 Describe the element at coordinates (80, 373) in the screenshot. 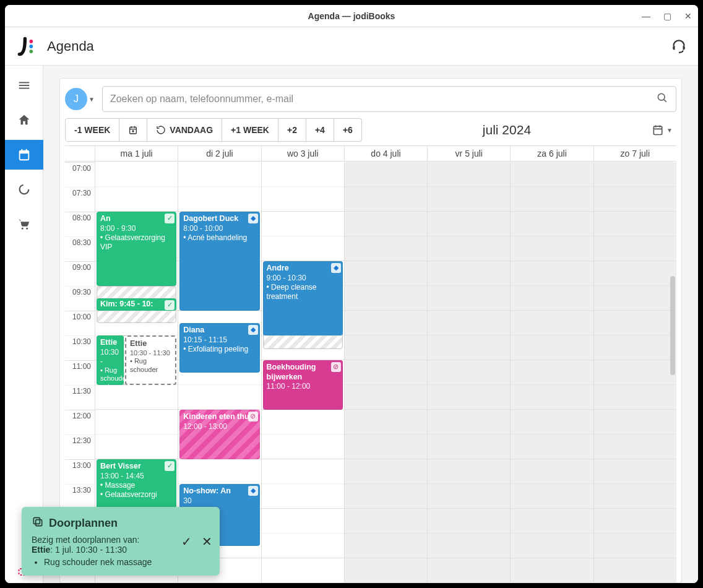

I see `time-label: 11:00` at that location.